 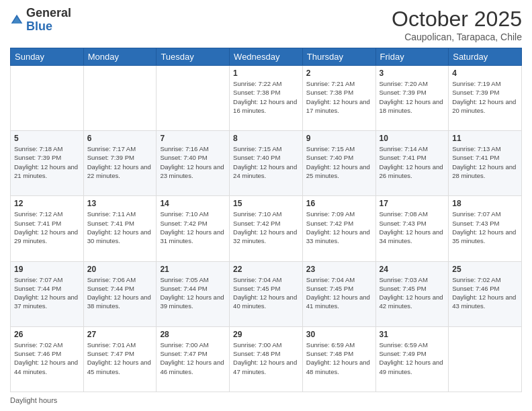 I want to click on day-info: Sunrise: 7:16 AM Sunset: 7:40 PM Dayligh…, so click(x=193, y=163).